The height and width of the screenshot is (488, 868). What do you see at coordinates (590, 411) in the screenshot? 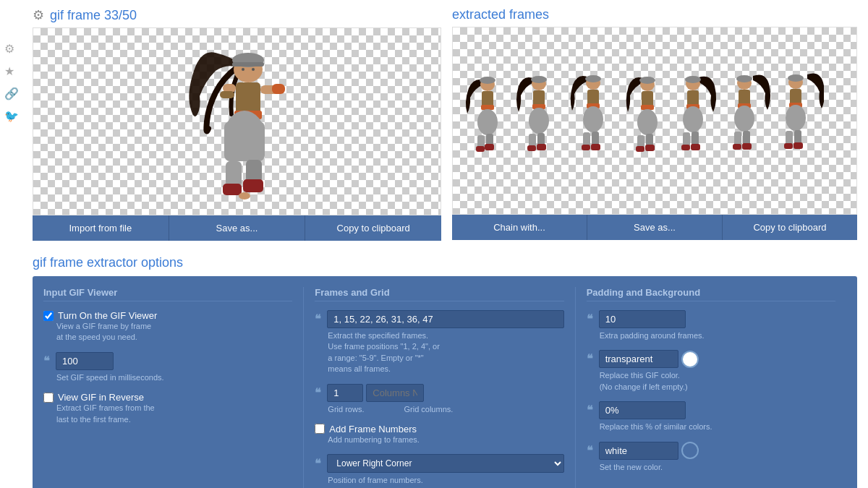
I see `quote-icon-similarity: ❝` at bounding box center [590, 411].